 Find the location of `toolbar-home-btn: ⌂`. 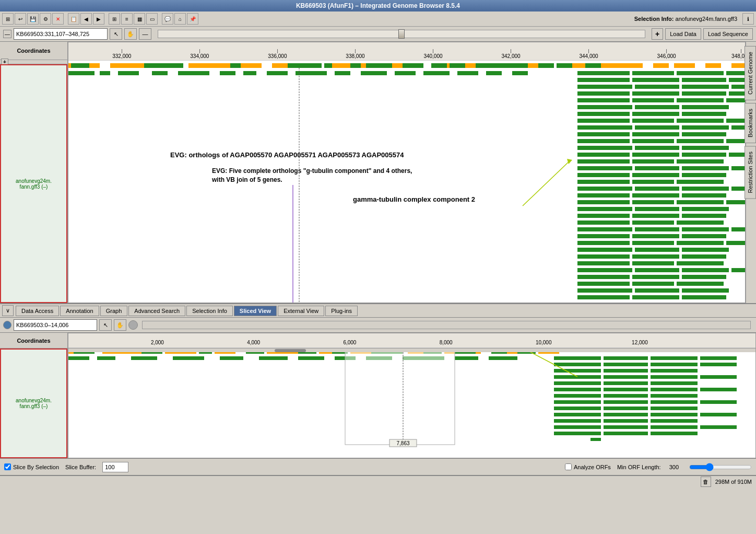

toolbar-home-btn: ⌂ is located at coordinates (180, 19).